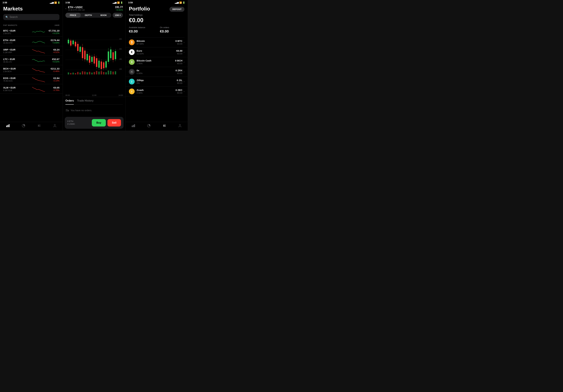 The width and height of the screenshot is (563, 392). I want to click on asset-item-bch: ₿ Bitcoin Cash 1.40% 0 BCH €0.00 ›, so click(156, 62).